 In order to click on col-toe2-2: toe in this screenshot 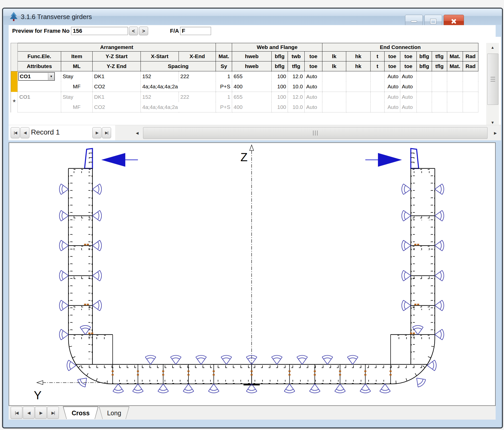, I will do `click(392, 67)`.